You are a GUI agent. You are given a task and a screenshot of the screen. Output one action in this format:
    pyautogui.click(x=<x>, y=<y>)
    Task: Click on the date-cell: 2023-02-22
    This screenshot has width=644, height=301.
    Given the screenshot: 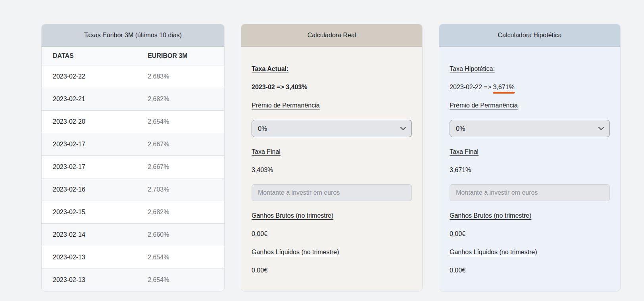 What is the action you would take?
    pyautogui.click(x=89, y=76)
    